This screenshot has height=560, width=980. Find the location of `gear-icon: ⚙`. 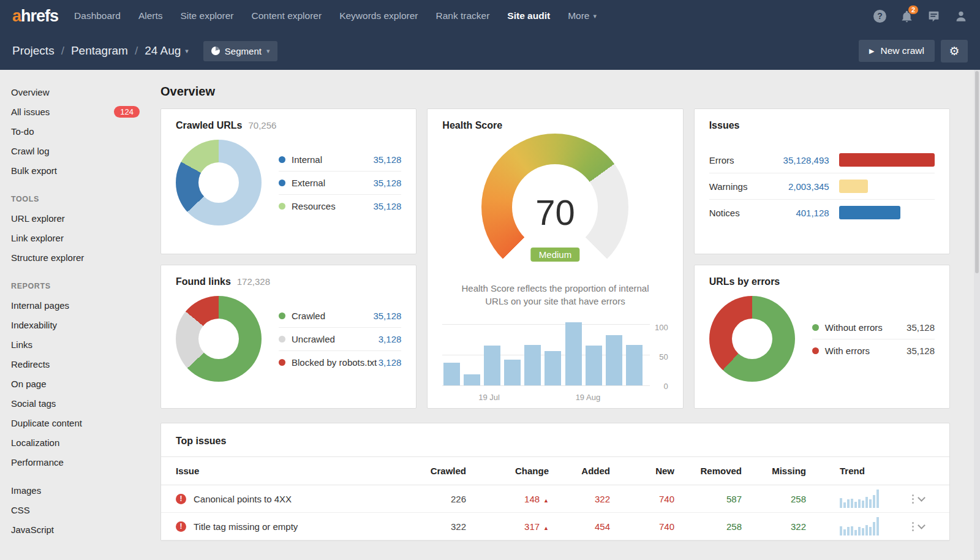

gear-icon: ⚙ is located at coordinates (954, 51).